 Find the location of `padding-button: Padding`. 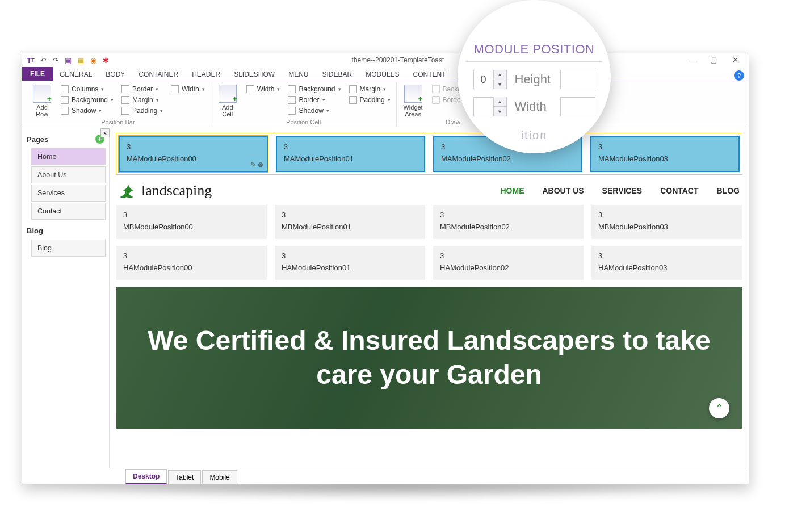

padding-button: Padding is located at coordinates (142, 111).